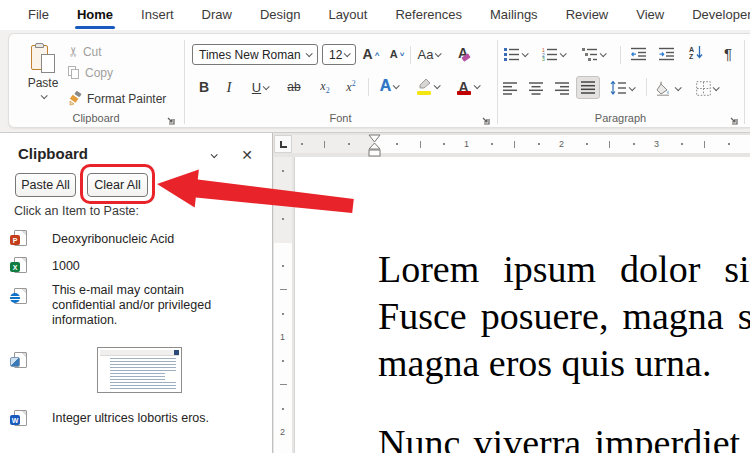  What do you see at coordinates (514, 16) in the screenshot?
I see `tab-mailings: Mailings` at bounding box center [514, 16].